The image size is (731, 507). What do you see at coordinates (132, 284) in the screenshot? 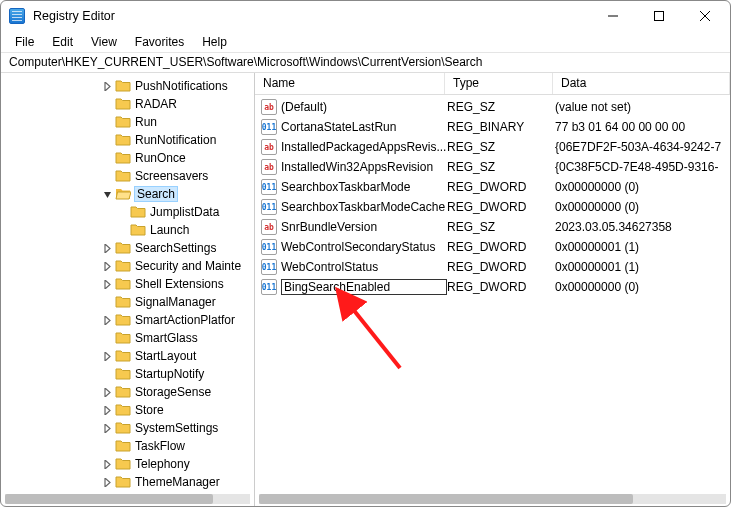
I see `tree-item: Shell Extensions` at bounding box center [132, 284].